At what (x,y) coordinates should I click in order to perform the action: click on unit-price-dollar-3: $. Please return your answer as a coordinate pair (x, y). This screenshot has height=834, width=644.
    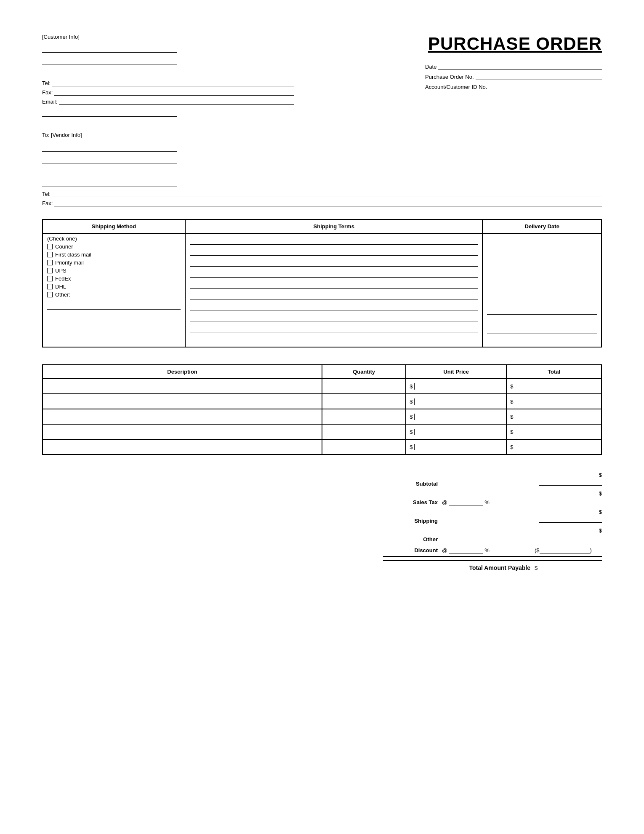
    Looking at the image, I should click on (412, 432).